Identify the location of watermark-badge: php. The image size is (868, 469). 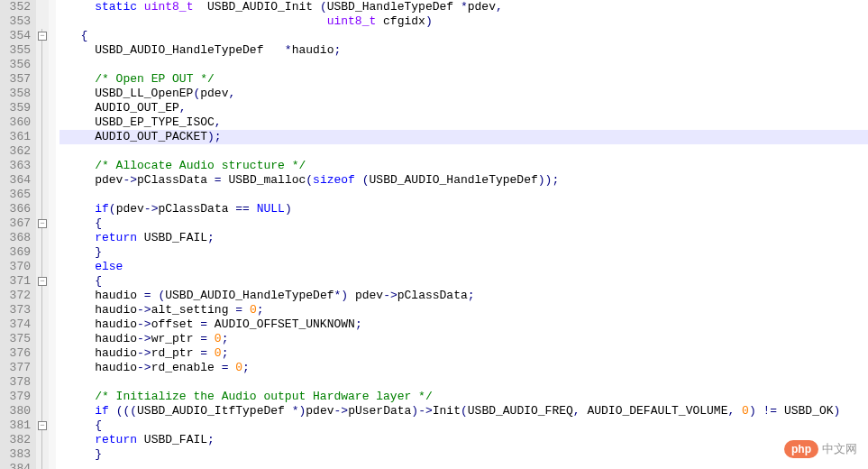
(801, 449).